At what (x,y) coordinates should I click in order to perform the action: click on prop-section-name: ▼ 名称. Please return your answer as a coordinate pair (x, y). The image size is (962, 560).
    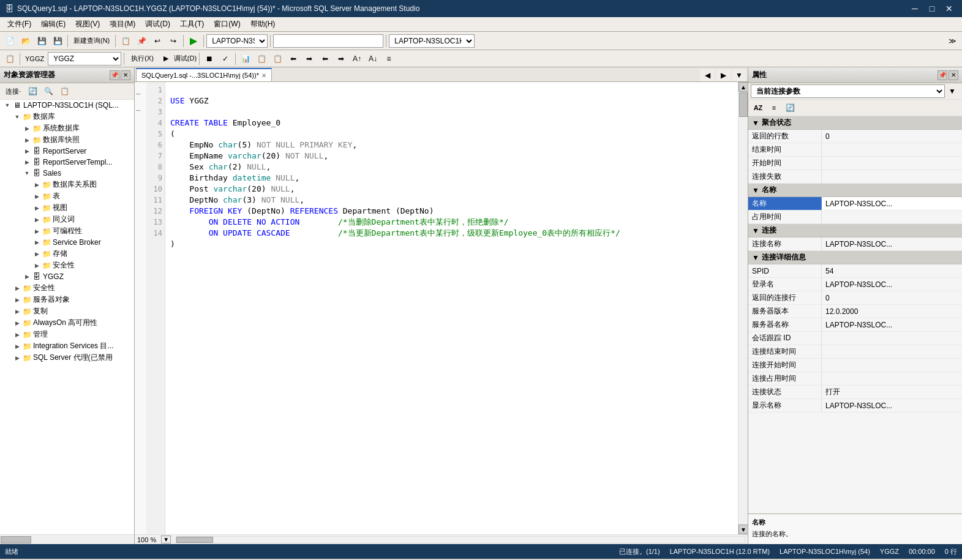
    Looking at the image, I should click on (855, 190).